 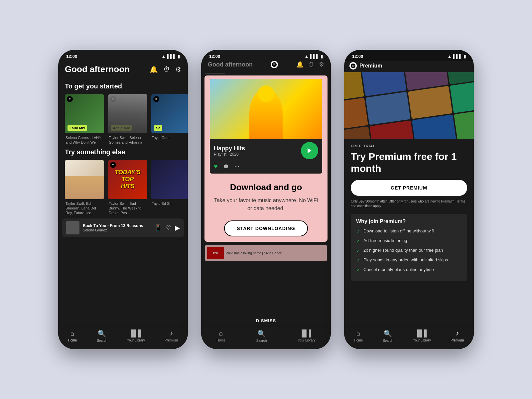 What do you see at coordinates (314, 57) in the screenshot?
I see `signal-icons-center: ▲ ▌▌▌ ▮` at bounding box center [314, 57].